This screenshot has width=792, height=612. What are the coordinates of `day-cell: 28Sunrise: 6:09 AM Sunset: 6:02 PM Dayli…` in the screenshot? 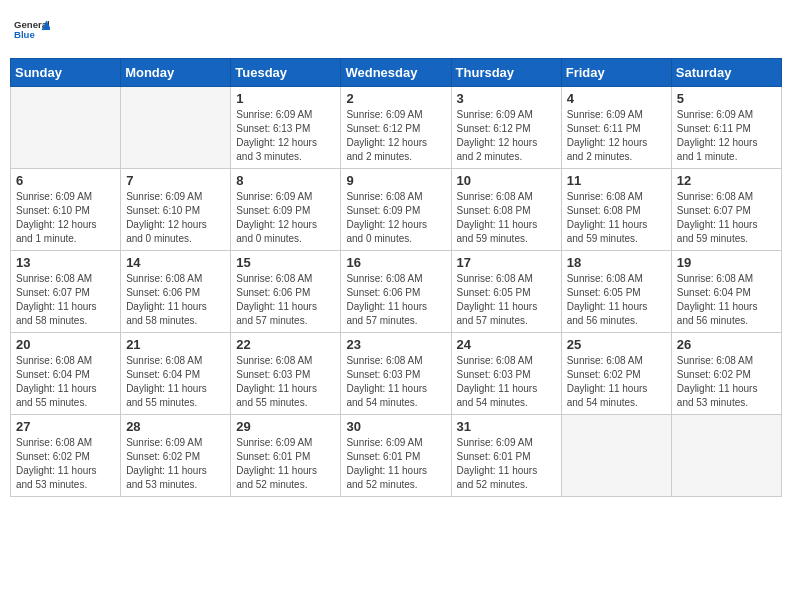 It's located at (176, 456).